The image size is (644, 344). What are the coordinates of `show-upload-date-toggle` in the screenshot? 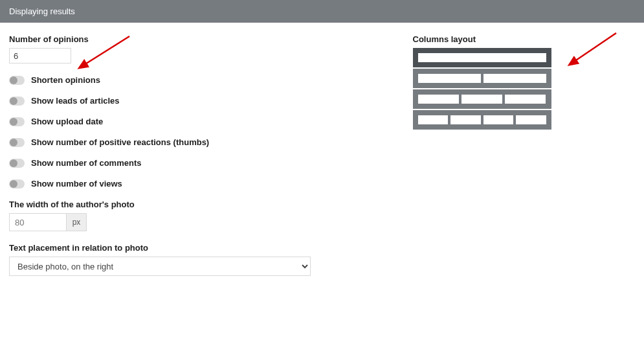 It's located at (17, 122).